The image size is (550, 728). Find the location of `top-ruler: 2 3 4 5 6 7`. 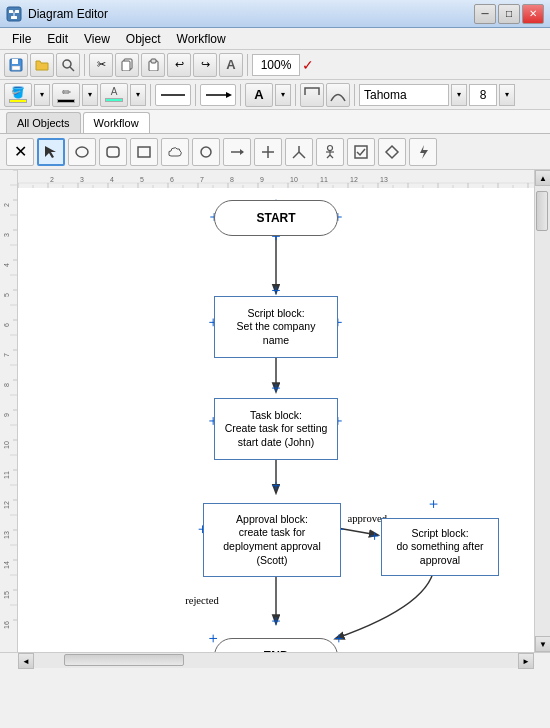

top-ruler: 2 3 4 5 6 7 is located at coordinates (276, 179).